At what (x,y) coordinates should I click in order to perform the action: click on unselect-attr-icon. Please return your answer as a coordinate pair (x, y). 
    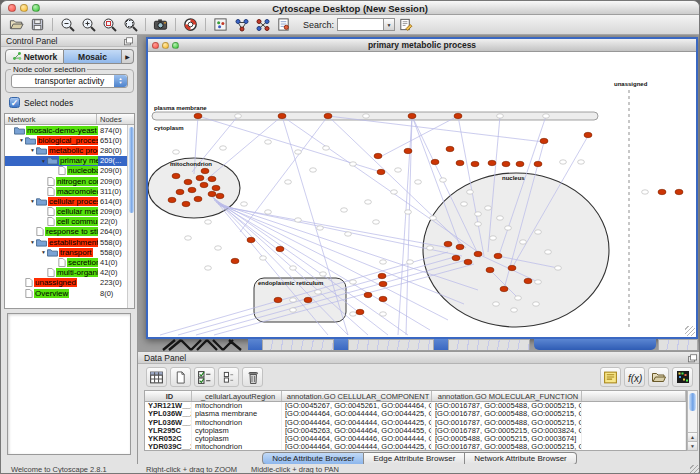
    Looking at the image, I should click on (228, 377).